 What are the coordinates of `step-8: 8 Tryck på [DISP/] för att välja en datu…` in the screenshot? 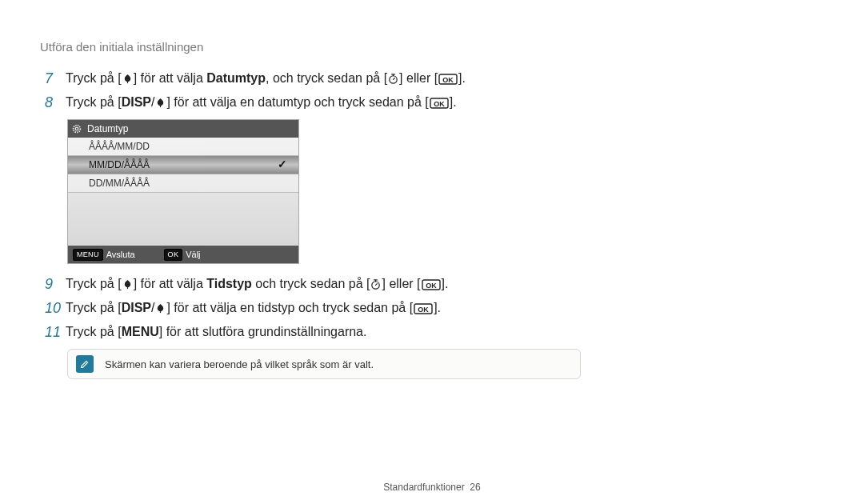 It's located at (434, 102).